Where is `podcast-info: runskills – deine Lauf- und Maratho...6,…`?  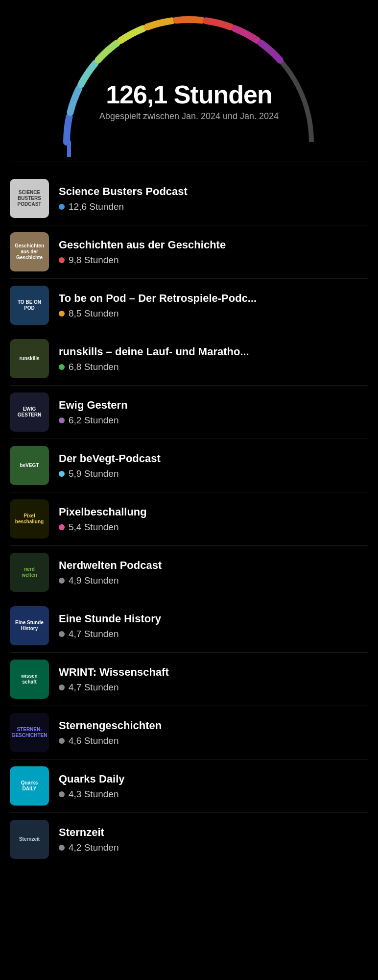 podcast-info: runskills – deine Lauf- und Maratho...6,… is located at coordinates (213, 359).